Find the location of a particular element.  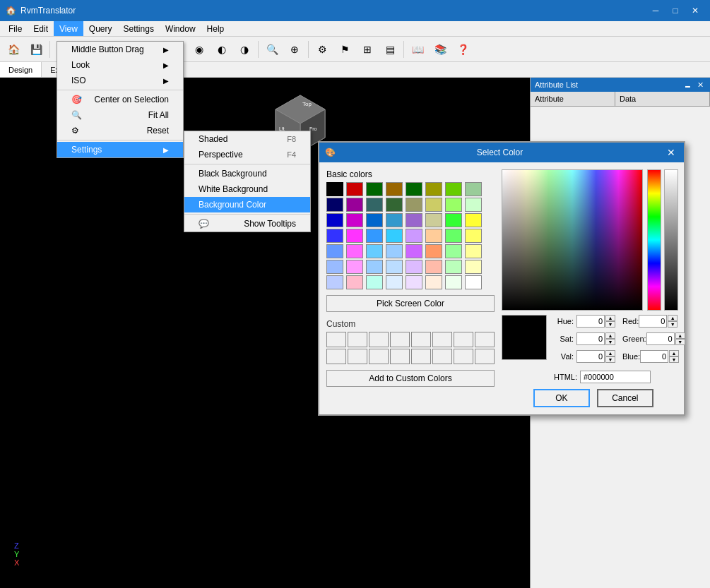

ctx-center-on-selection: 🎯 Center on Selection is located at coordinates (120, 100).